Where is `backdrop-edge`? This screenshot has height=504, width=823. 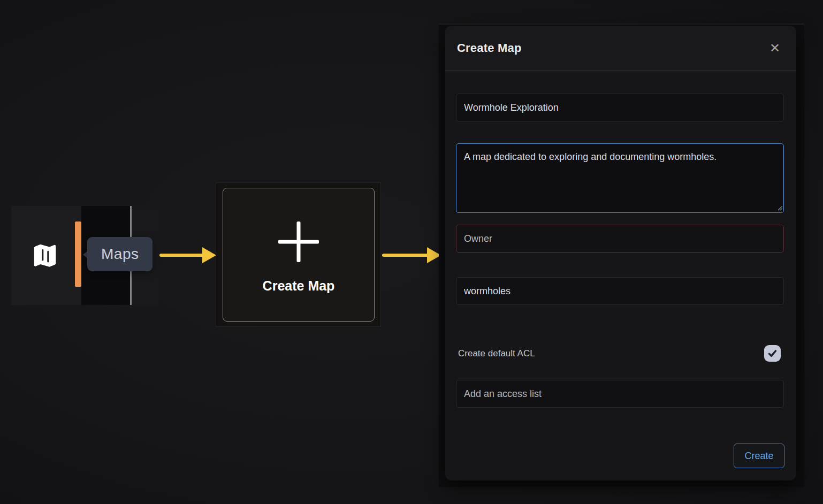
backdrop-edge is located at coordinates (622, 24).